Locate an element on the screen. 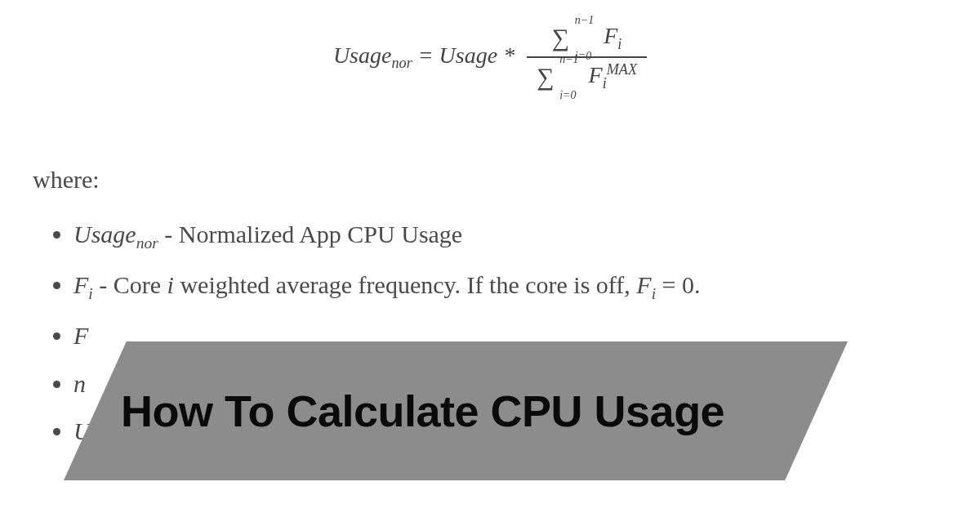 The image size is (980, 513). sum-numerator: ∑ n−1 i=0 is located at coordinates (560, 38).